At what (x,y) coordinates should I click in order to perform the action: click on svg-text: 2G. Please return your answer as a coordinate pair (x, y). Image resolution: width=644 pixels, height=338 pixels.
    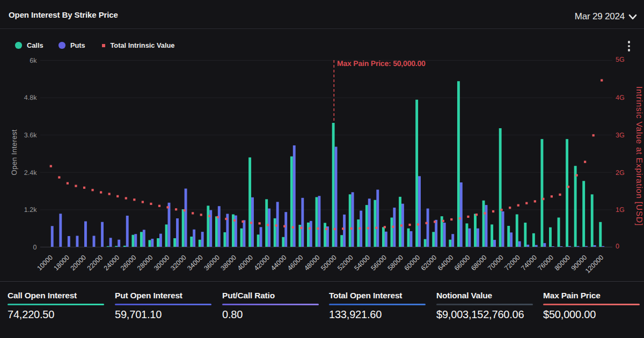
    Looking at the image, I should click on (620, 173).